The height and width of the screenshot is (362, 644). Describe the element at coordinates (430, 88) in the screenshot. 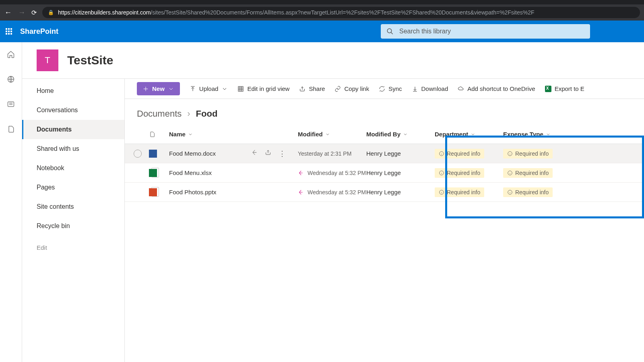

I see `download-button: Download` at that location.